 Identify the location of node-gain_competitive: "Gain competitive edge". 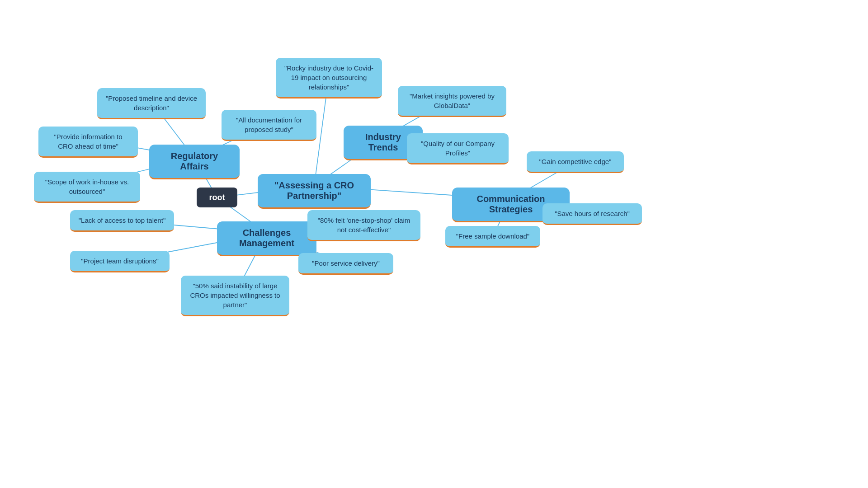
(575, 162).